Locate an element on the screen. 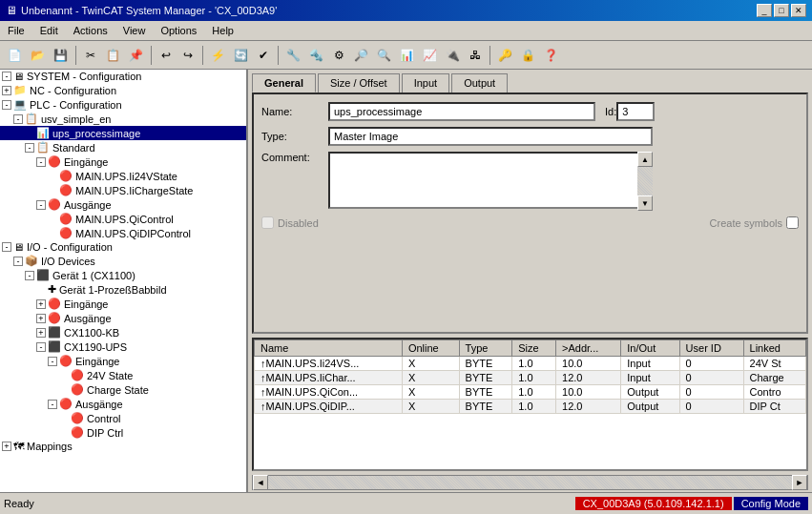 This screenshot has height=514, width=812. expander-cx1100kb: + is located at coordinates (41, 333).